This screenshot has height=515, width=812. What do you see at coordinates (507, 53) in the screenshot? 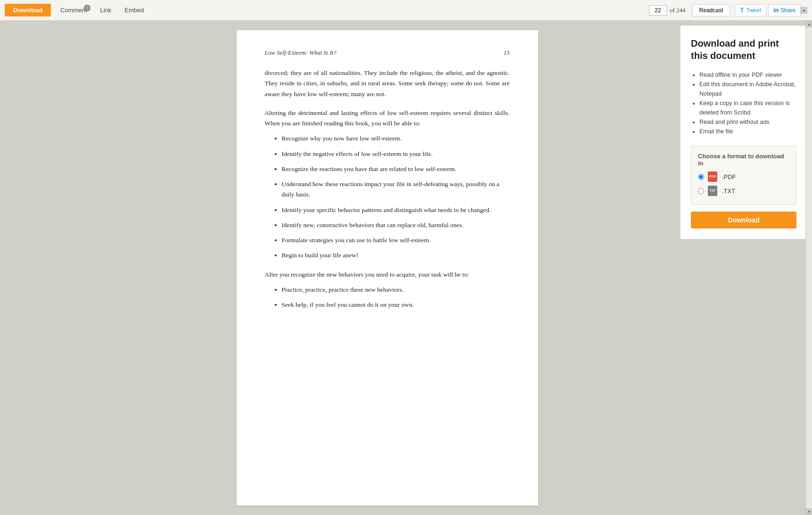
I see `document-page-number: 15` at bounding box center [507, 53].